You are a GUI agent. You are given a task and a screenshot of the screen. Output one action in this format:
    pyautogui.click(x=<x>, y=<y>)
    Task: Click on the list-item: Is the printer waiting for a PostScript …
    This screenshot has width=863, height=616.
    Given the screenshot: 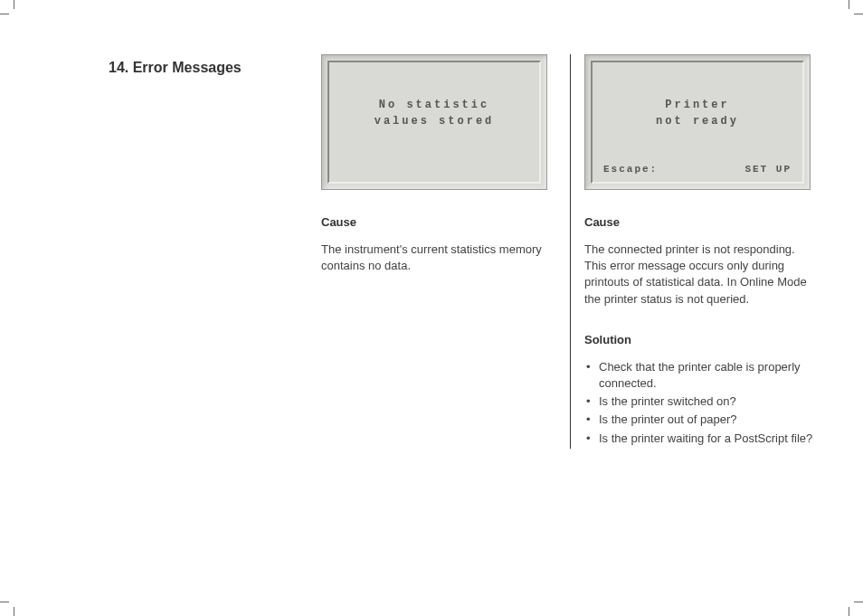 What is the action you would take?
    pyautogui.click(x=702, y=439)
    